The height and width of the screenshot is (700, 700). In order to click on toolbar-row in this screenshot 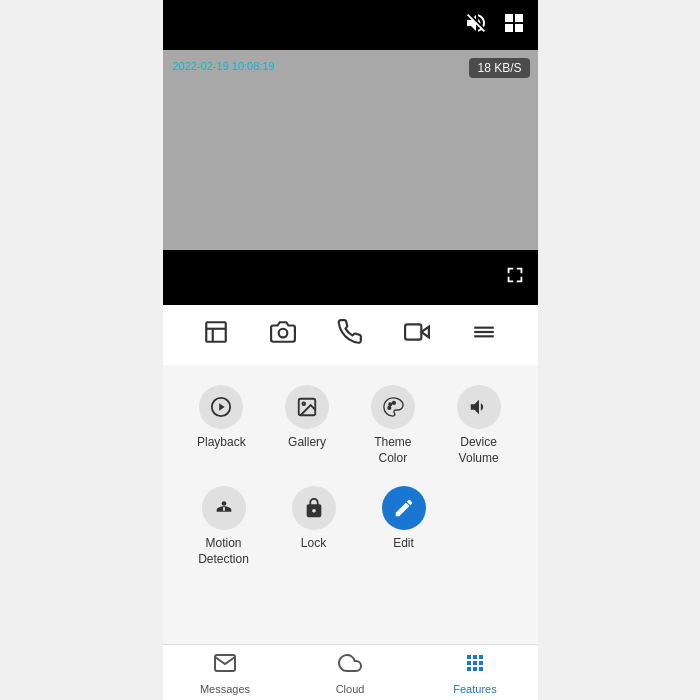, I will do `click(350, 335)`.